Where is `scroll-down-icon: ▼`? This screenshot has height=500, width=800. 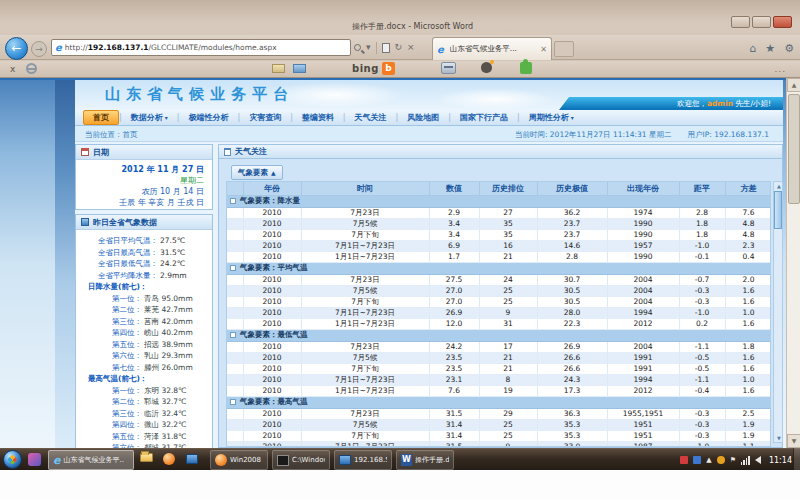 scroll-down-icon: ▼ is located at coordinates (779, 438).